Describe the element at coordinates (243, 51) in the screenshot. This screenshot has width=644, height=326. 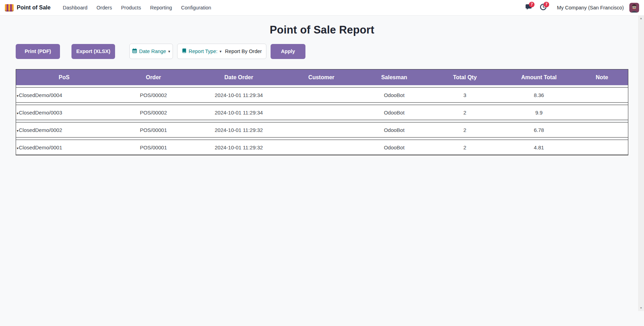
I see `report-type-value: Report By Order` at that location.